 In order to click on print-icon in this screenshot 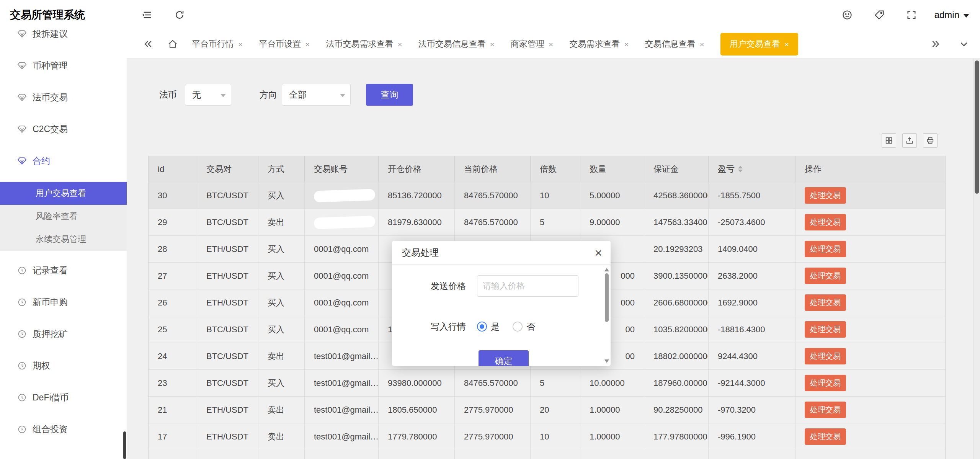, I will do `click(930, 140)`.